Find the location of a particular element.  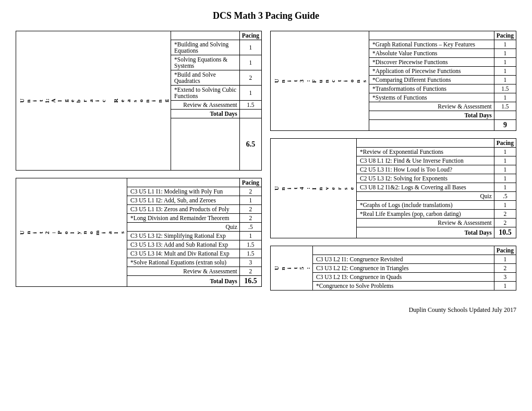

unit5-row4-p: 1 is located at coordinates (505, 286).